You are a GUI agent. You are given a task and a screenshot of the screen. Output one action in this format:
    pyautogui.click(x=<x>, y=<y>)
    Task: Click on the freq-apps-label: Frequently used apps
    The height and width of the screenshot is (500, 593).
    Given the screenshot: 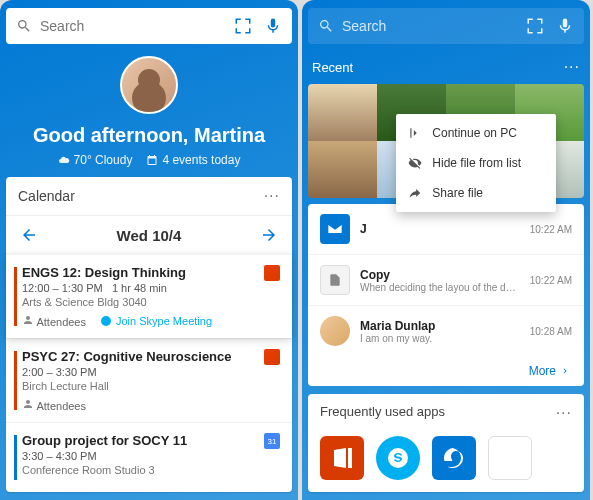 What is the action you would take?
    pyautogui.click(x=382, y=413)
    